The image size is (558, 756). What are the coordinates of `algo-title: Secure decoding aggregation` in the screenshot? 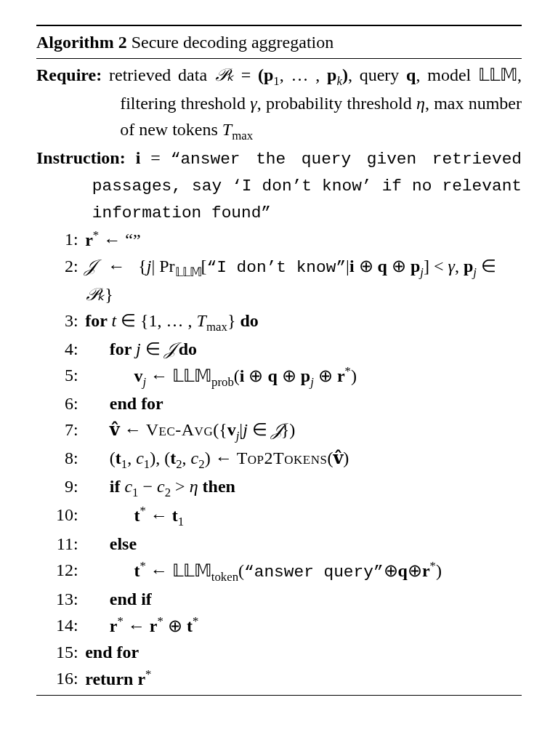 It's located at (232, 42).